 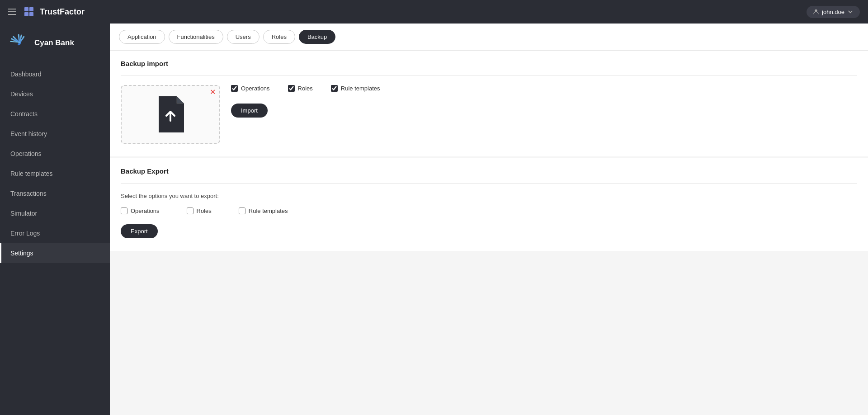 What do you see at coordinates (300, 89) in the screenshot?
I see `import-roles-checkbox: Roles` at bounding box center [300, 89].